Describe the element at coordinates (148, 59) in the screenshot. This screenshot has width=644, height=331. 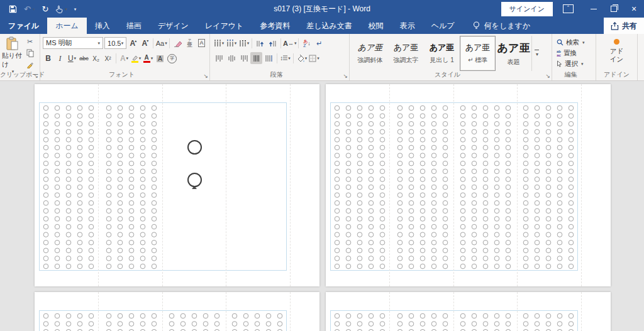
I see `font-color-button: A ▾` at that location.